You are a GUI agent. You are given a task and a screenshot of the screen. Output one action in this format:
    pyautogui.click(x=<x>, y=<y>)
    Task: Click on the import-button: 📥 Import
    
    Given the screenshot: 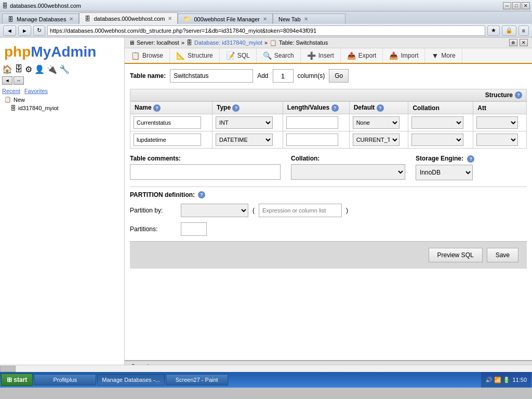 What is the action you would take?
    pyautogui.click(x=404, y=56)
    